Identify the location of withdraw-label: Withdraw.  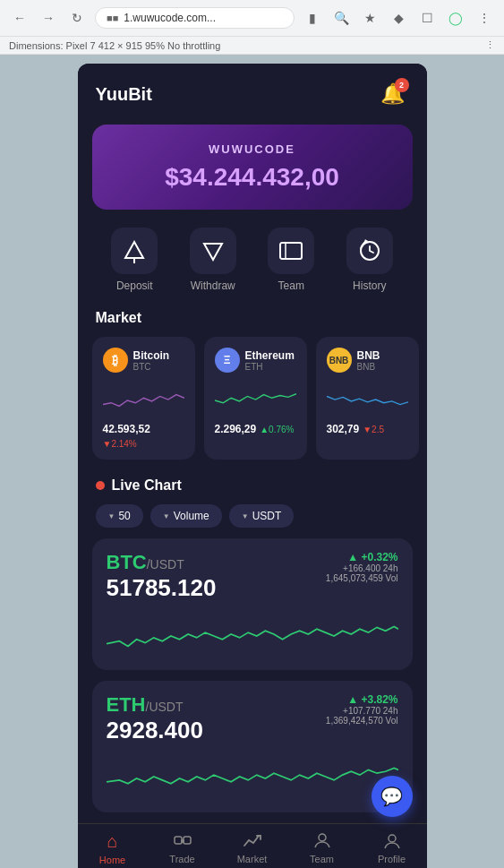
(213, 286).